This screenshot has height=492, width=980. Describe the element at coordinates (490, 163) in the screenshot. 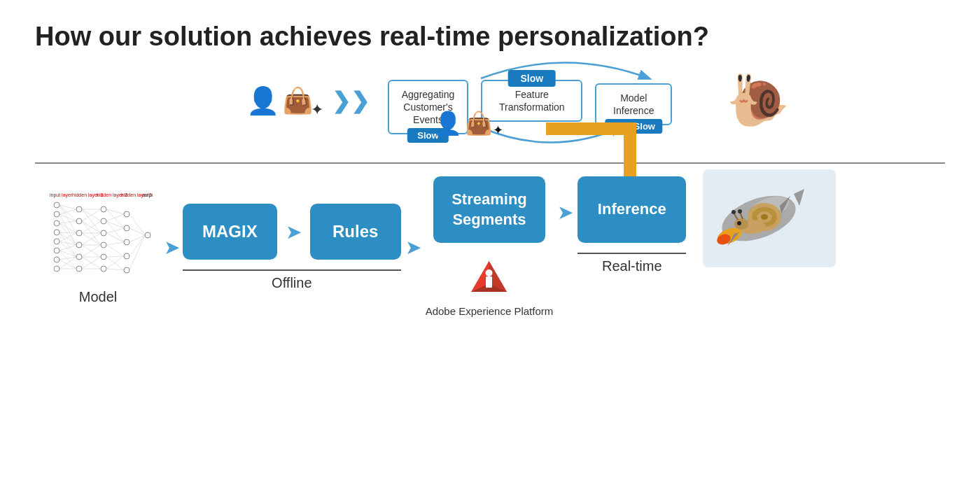

I see `section-divider` at that location.